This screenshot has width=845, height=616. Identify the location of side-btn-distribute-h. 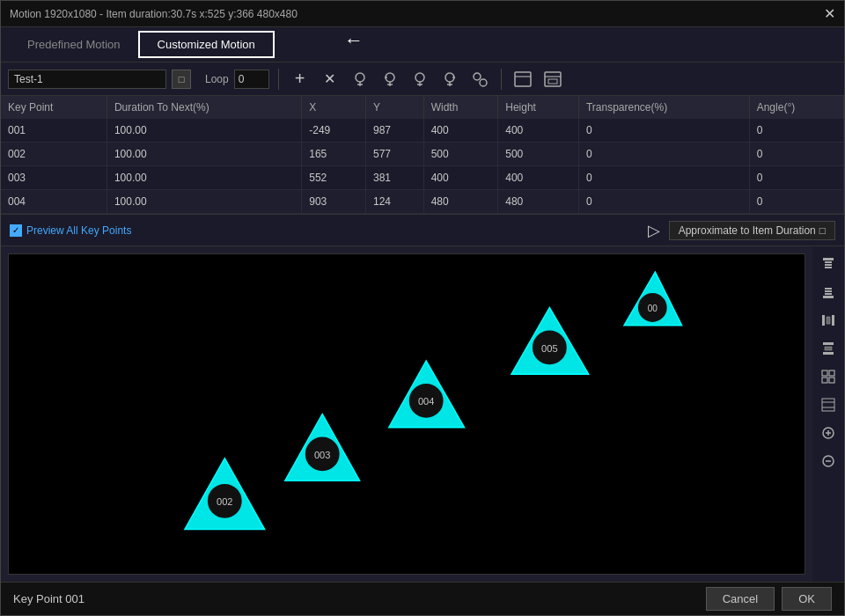
(828, 320).